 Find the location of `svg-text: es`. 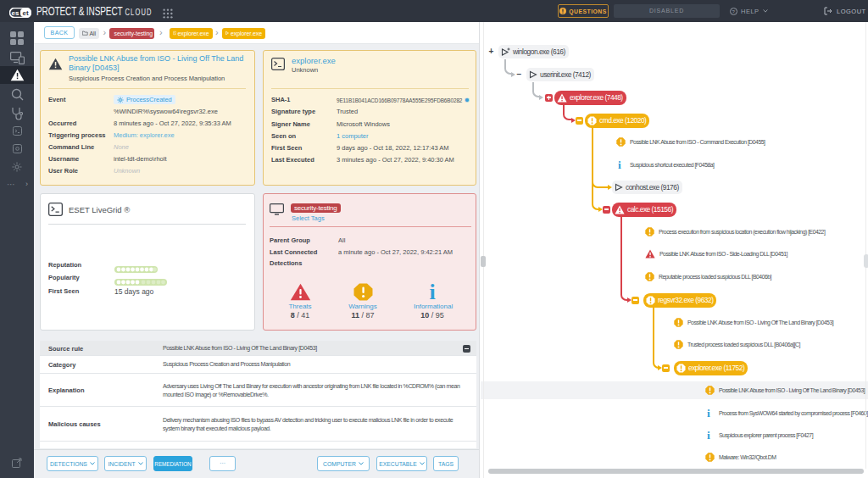

svg-text: es is located at coordinates (15, 14).